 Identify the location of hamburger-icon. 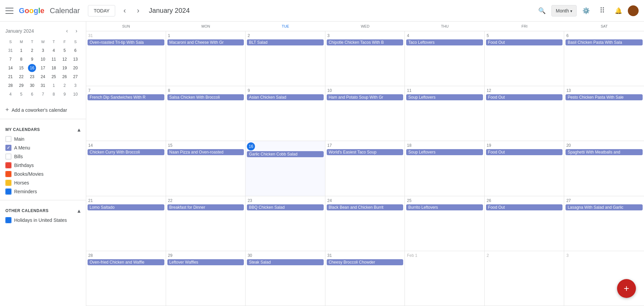
(9, 11).